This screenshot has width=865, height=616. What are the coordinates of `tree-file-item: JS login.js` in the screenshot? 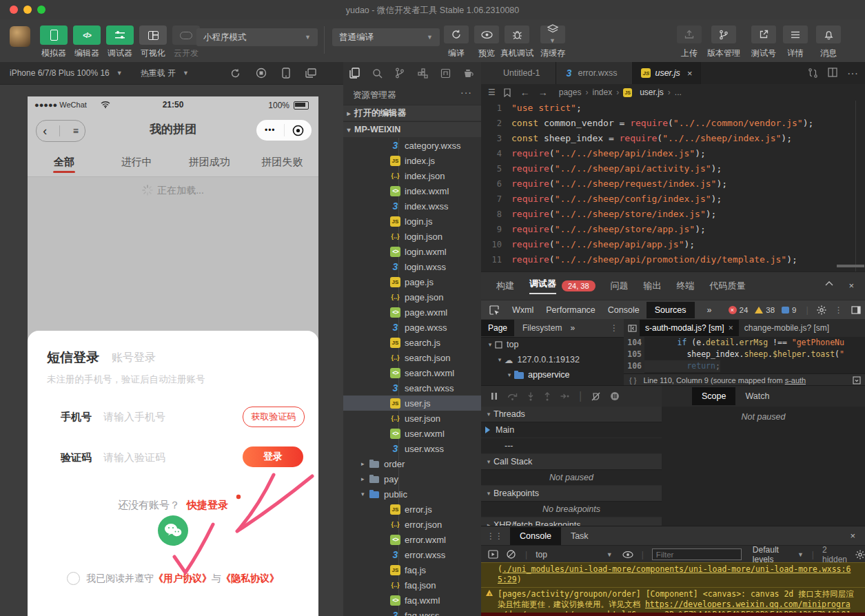 It's located at (412, 221).